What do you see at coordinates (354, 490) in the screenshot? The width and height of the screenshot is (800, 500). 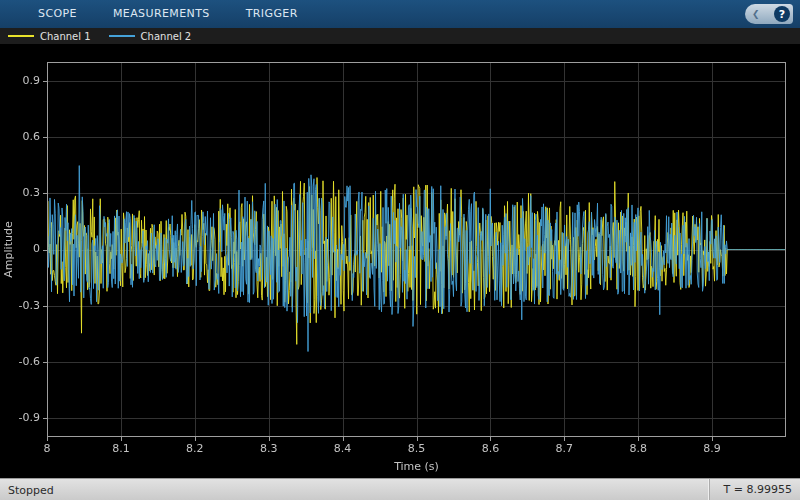 I see `status-text: Stopped` at bounding box center [354, 490].